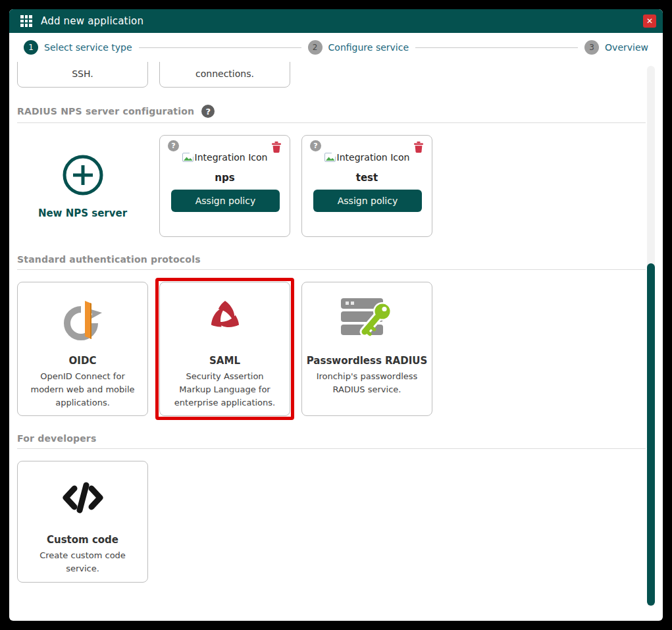 Image resolution: width=672 pixels, height=630 pixels. I want to click on service-card-oidc: OIDC OpenID Connect for modern web and m…, so click(83, 349).